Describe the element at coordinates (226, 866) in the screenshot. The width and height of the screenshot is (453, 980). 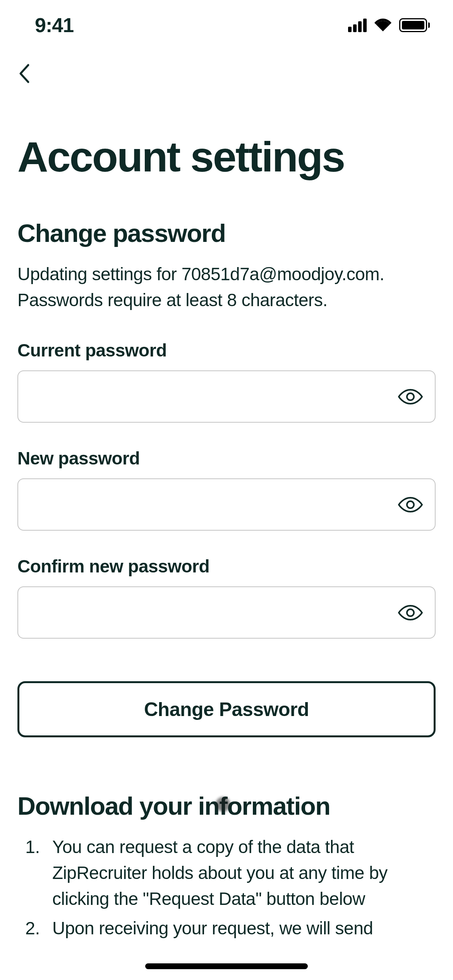
I see `download-section: Download your information You can reques…` at that location.